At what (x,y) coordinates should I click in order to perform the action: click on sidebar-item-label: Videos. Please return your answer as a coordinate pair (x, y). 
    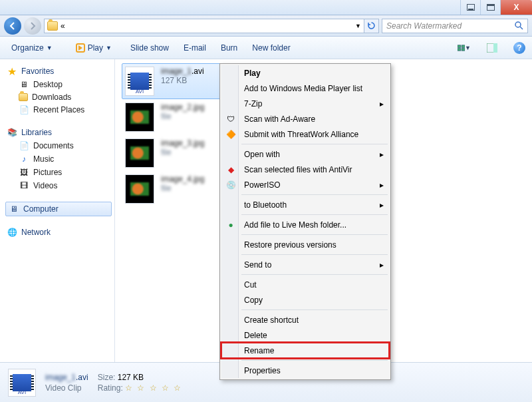
    Looking at the image, I should click on (45, 186).